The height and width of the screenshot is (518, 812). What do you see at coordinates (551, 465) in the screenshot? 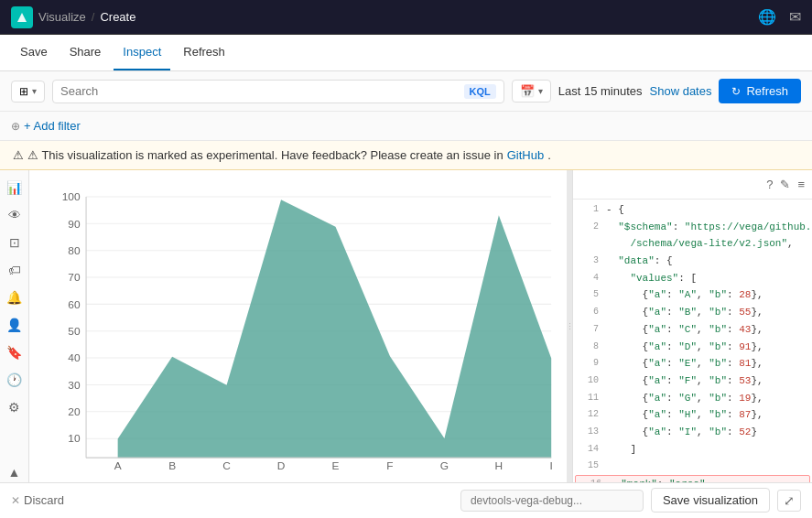
I see `svg-text: I` at bounding box center [551, 465].